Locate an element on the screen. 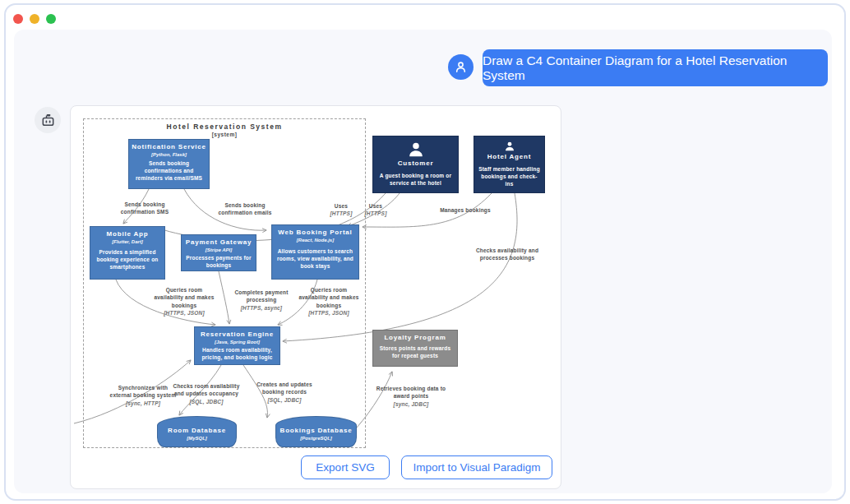 The image size is (850, 504). node-customer: CustomerA guest booking a room or servic… is located at coordinates (416, 164).